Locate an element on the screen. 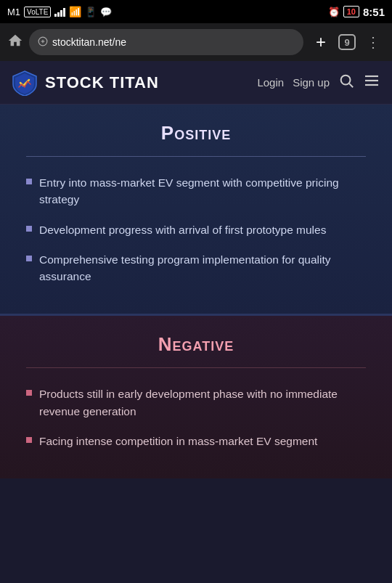 The height and width of the screenshot is (583, 392). browser-home-button is located at coordinates (15, 42).